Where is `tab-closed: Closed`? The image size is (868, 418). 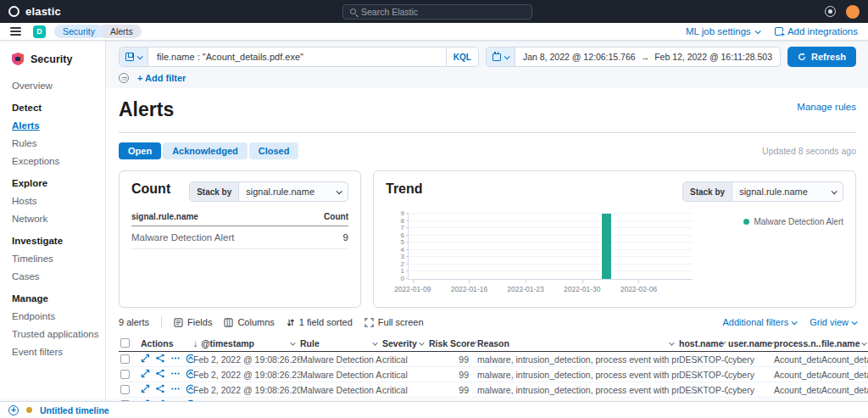
tab-closed: Closed is located at coordinates (275, 151).